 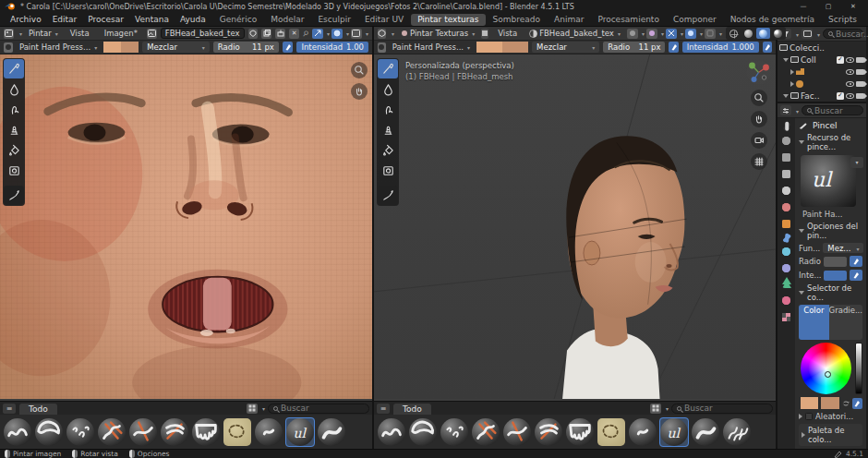 What do you see at coordinates (803, 6) in the screenshot?
I see `minimize-button: —` at bounding box center [803, 6].